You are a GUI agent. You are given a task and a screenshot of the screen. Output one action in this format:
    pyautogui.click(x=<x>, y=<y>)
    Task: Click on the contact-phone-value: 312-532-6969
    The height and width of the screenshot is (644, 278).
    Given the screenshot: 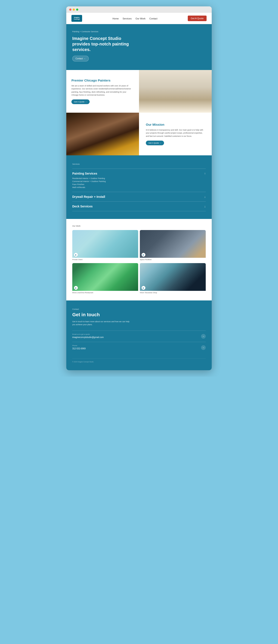 What is the action you would take?
    pyautogui.click(x=79, y=348)
    